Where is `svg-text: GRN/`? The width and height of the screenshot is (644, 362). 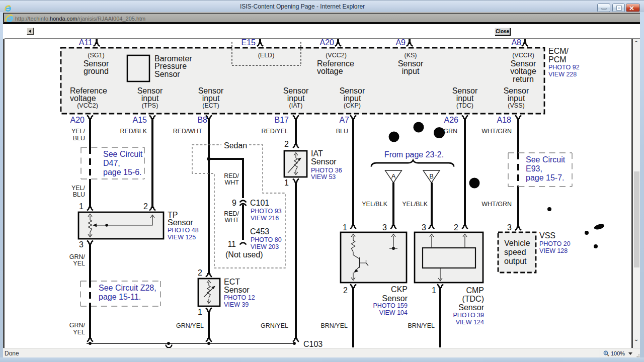 svg-text: GRN/ is located at coordinates (77, 257).